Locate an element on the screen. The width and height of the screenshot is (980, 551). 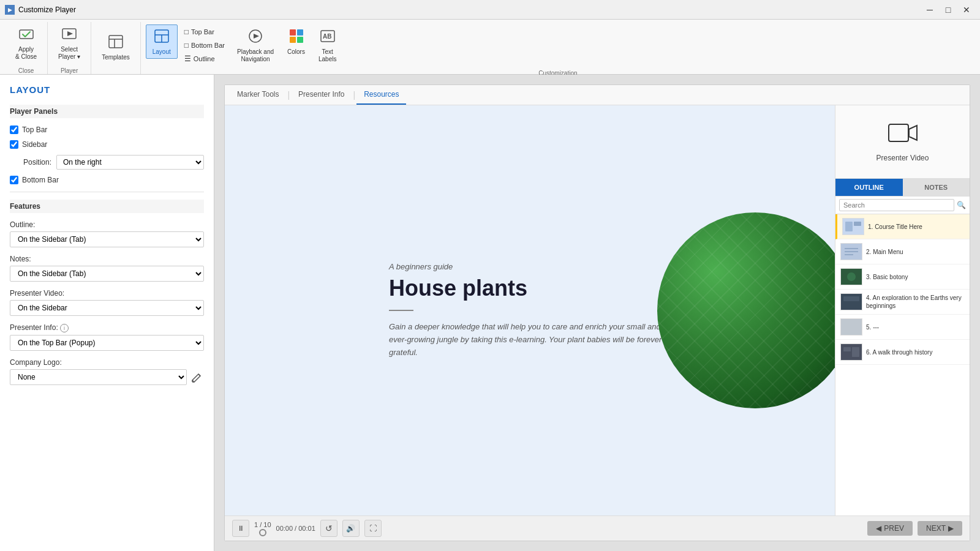
outline-item-2: 2. Main Menu is located at coordinates (903, 252).